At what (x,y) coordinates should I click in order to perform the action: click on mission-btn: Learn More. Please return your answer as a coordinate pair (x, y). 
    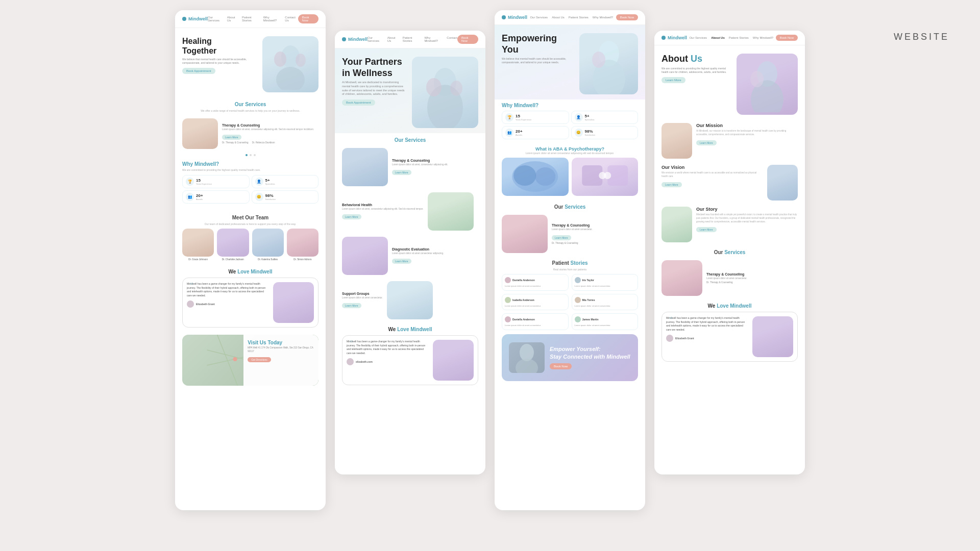
    Looking at the image, I should click on (706, 143).